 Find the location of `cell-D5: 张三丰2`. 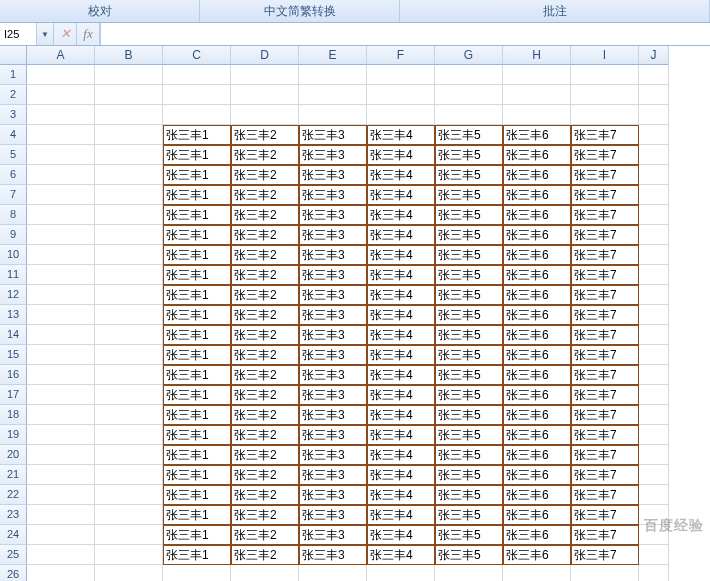

cell-D5: 张三丰2 is located at coordinates (265, 155).